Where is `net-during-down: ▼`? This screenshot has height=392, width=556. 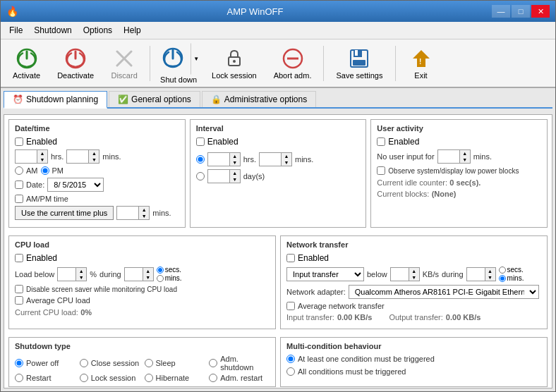 net-during-down: ▼ is located at coordinates (490, 278).